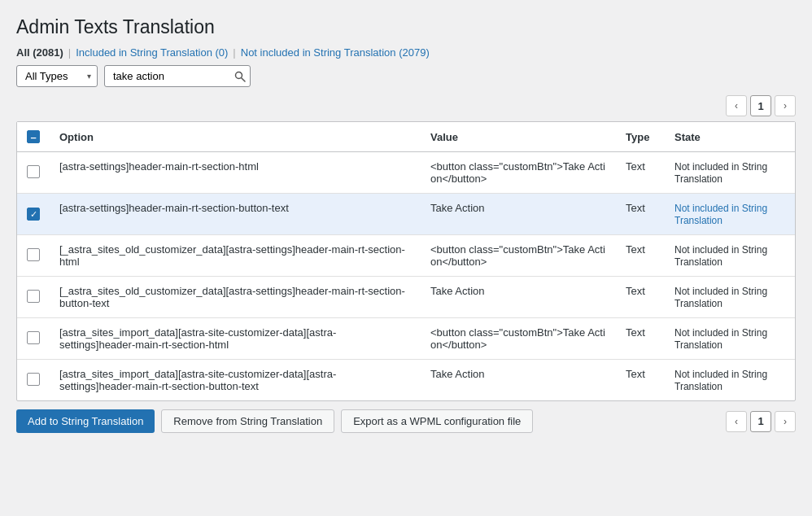  I want to click on next-page-top-button: ›, so click(785, 106).